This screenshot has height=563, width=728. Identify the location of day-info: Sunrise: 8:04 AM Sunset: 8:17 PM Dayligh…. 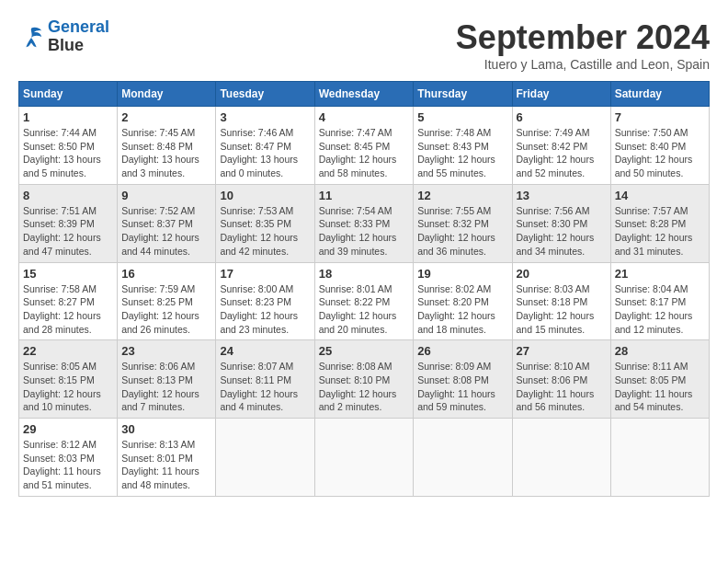
(660, 309).